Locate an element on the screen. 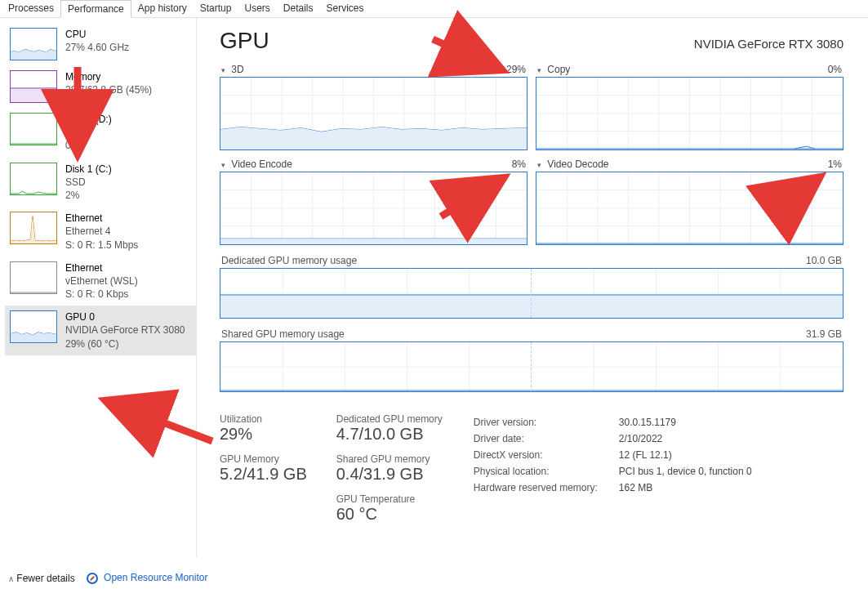 This screenshot has height=589, width=868. kv-val: 2/10/2022 is located at coordinates (686, 439).